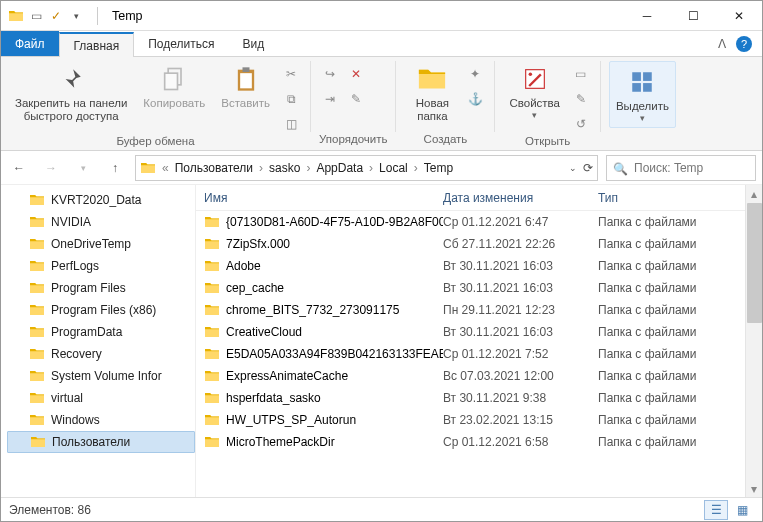  What do you see at coordinates (470, 332) in the screenshot?
I see `file-row: CreativeCloudВт 30.11.2021 16:03Папка с …` at bounding box center [470, 332].